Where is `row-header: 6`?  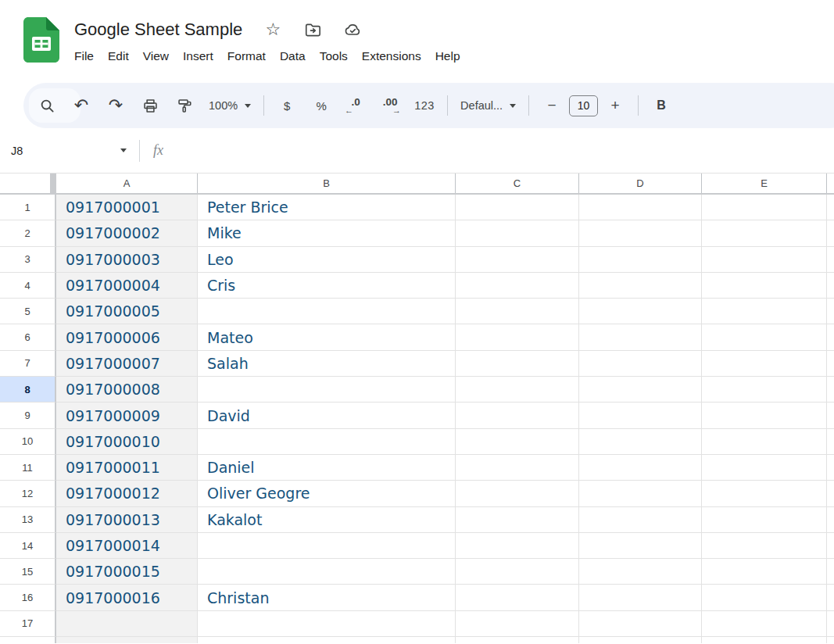 row-header: 6 is located at coordinates (28, 338).